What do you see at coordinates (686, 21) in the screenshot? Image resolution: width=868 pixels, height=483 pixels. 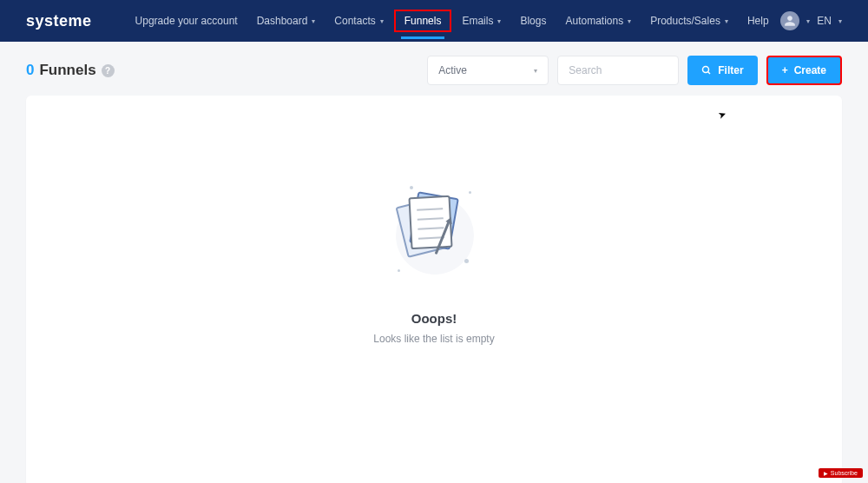 I see `nav-label: Products/Sales` at bounding box center [686, 21].